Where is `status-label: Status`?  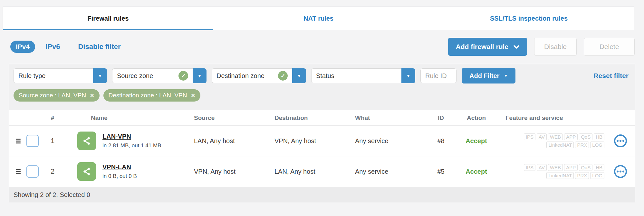 status-label: Status is located at coordinates (356, 76).